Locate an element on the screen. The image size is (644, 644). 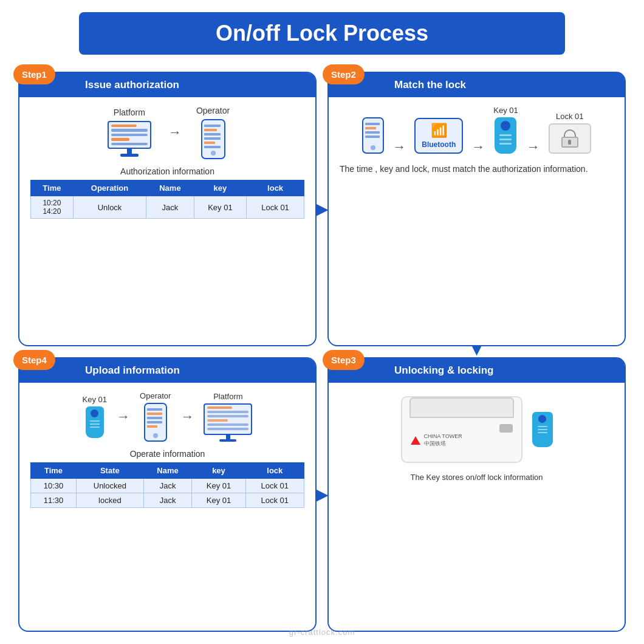
step2-phone-icon is located at coordinates (373, 135).